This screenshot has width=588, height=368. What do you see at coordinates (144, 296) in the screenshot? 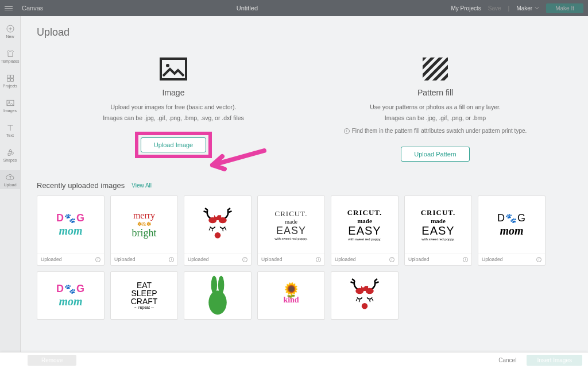
I see `upload-thumbnail: EATSLEEPCRAFT→ repeat ←` at bounding box center [144, 296].